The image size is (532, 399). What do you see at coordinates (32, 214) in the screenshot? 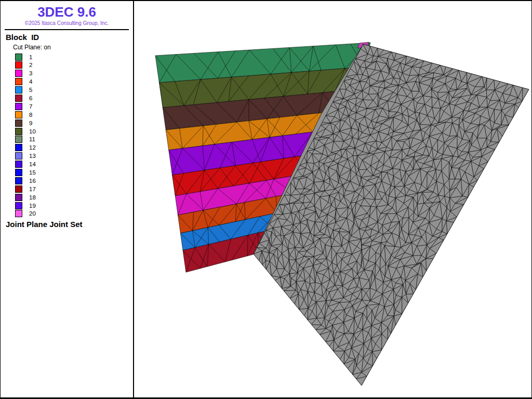
I see `legend-item-label: 20` at bounding box center [32, 214].